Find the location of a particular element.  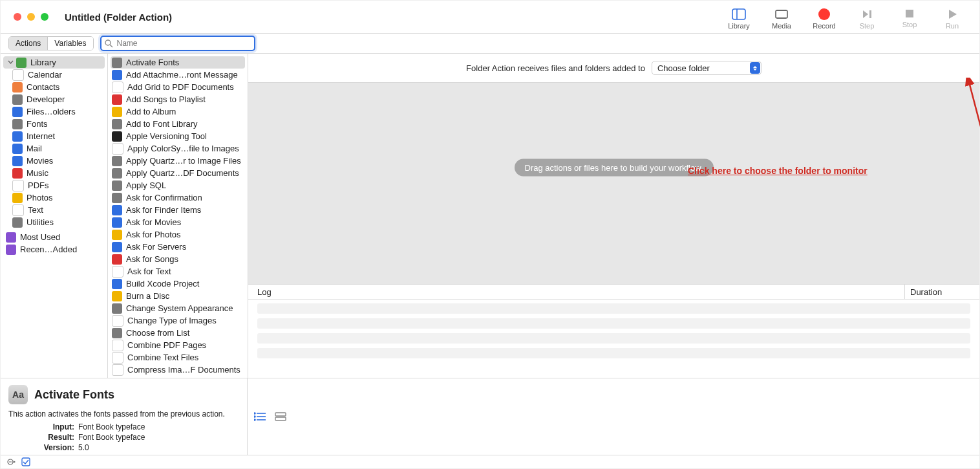

action-item: Burn a Disc is located at coordinates (178, 296).